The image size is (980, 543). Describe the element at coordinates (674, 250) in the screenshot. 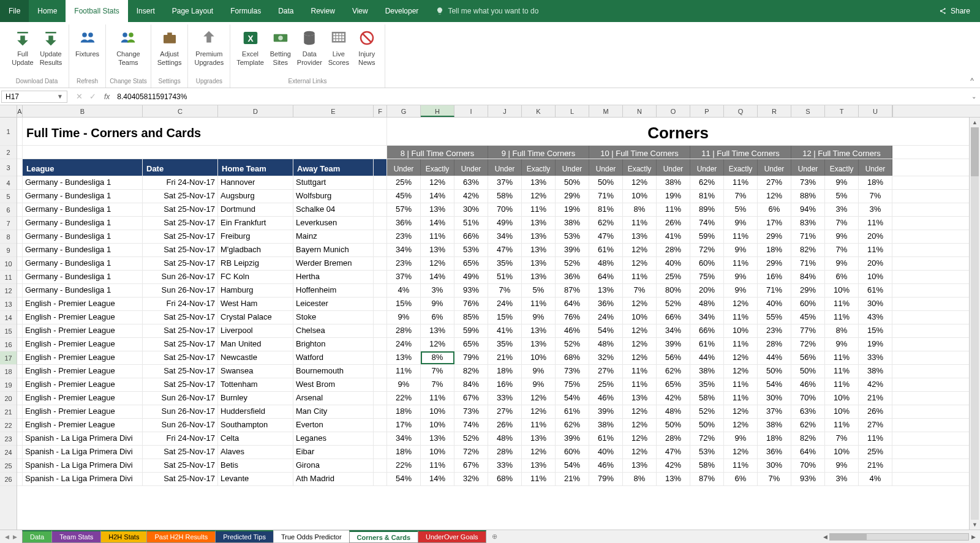

I see `cell-O9: 28%` at that location.